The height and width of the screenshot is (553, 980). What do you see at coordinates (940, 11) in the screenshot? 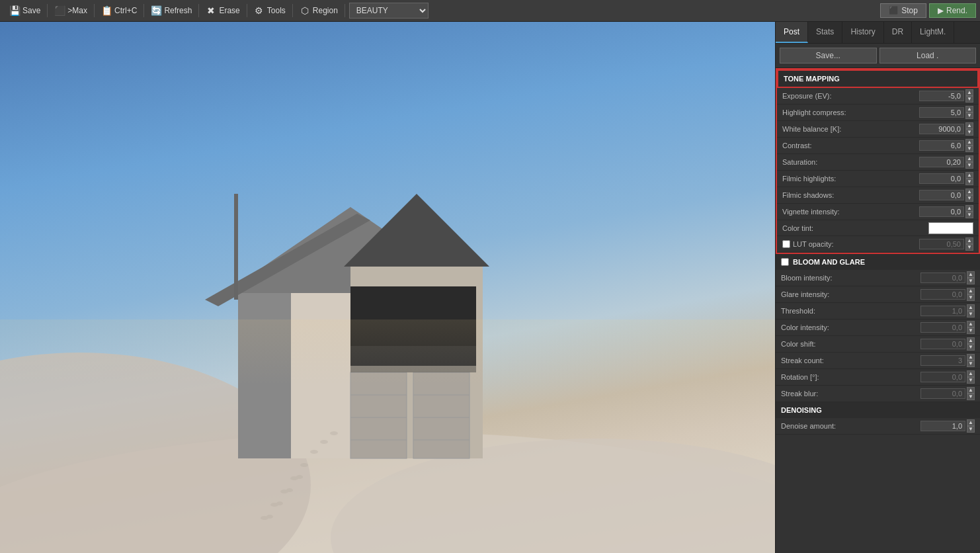
I see `render-icon: ▶` at bounding box center [940, 11].